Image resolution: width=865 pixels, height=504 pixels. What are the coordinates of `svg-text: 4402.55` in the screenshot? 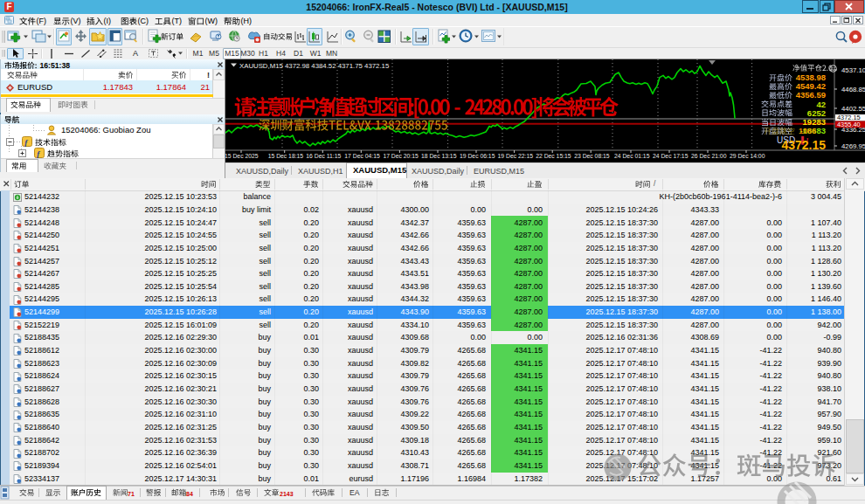 It's located at (853, 108).